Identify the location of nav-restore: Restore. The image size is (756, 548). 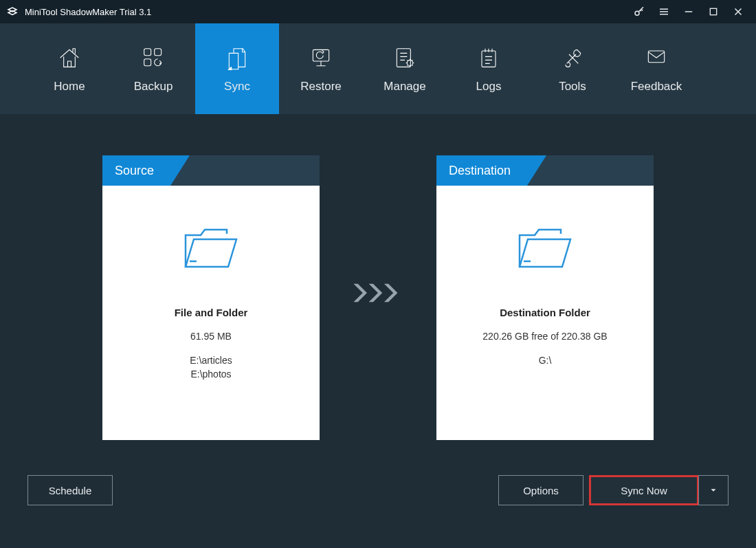
(321, 69).